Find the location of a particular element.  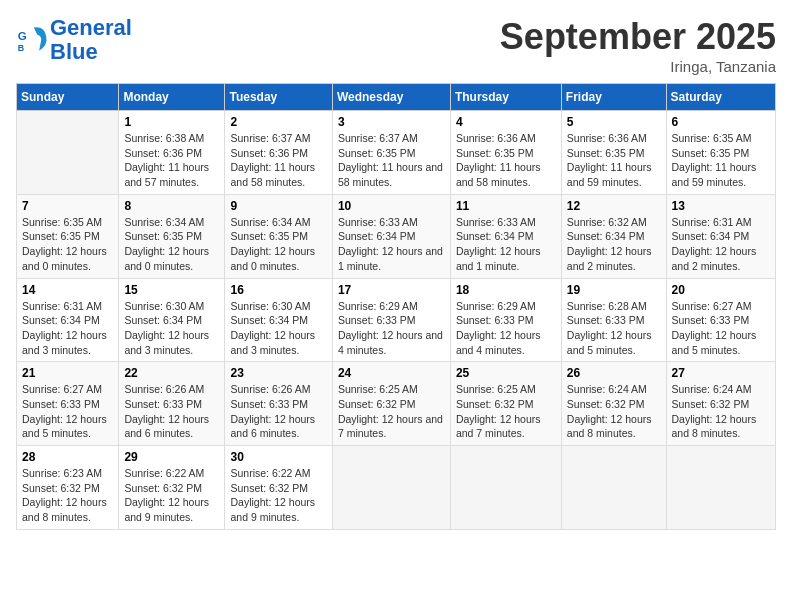

calendar-cell: 8Sunrise: 6:34 AMSunset: 6:35 PMDaylight… is located at coordinates (172, 236).